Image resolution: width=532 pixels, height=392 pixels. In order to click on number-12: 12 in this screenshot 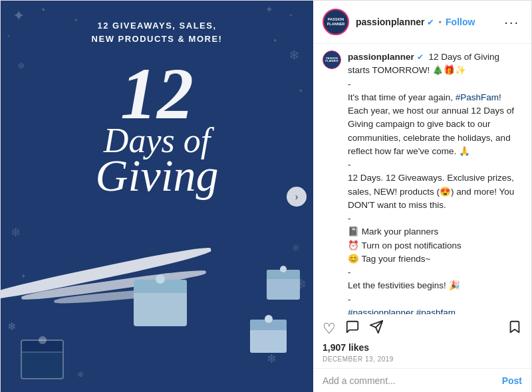, I will do `click(157, 94)`.